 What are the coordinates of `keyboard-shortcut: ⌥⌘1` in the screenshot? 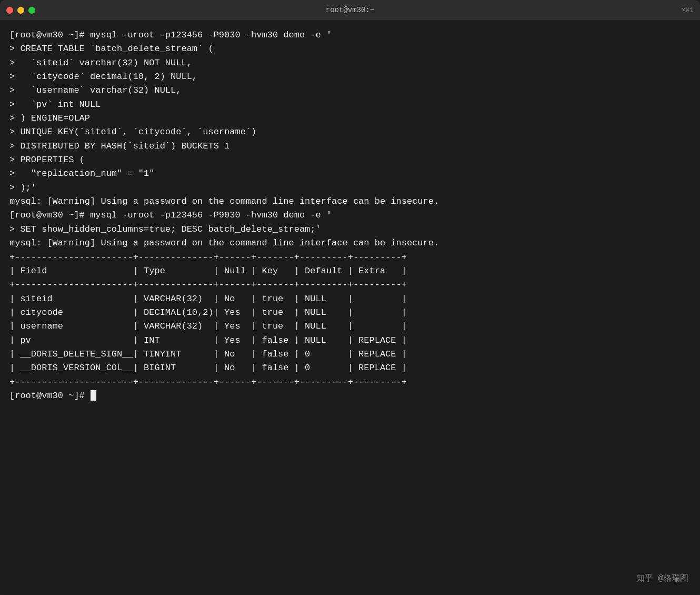 It's located at (687, 10).